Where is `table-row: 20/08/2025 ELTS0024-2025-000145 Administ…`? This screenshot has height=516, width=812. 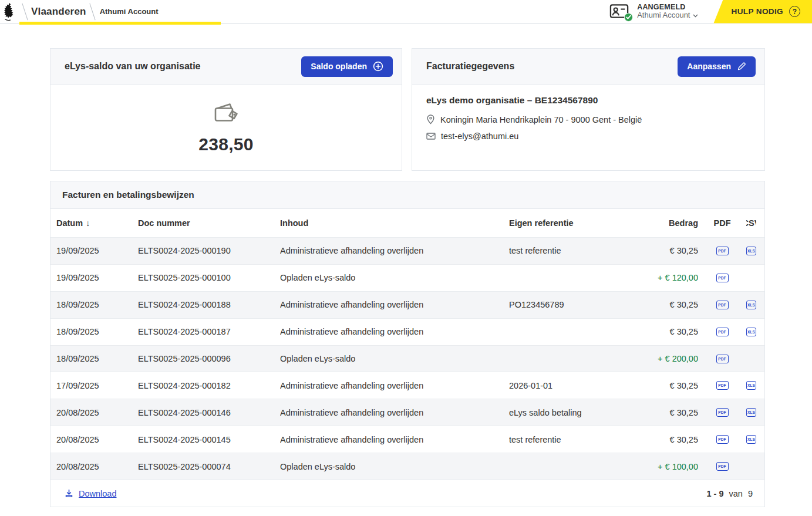
table-row: 20/08/2025 ELTS0024-2025-000145 Administ… is located at coordinates (407, 439).